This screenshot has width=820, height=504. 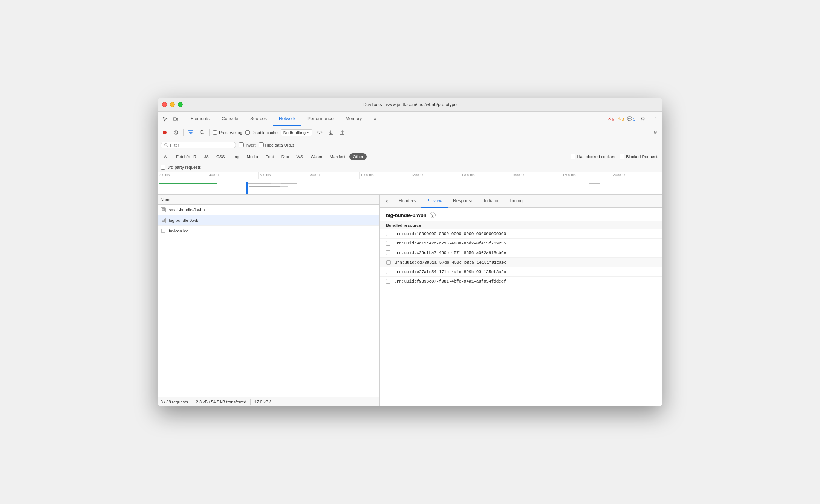 I want to click on timeline-far-bar, so click(x=594, y=183).